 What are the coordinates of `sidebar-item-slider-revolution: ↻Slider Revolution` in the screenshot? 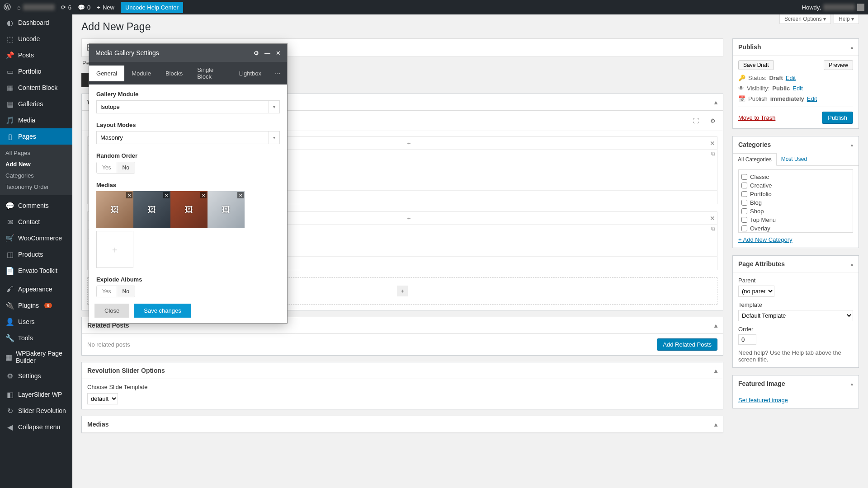 It's located at (36, 411).